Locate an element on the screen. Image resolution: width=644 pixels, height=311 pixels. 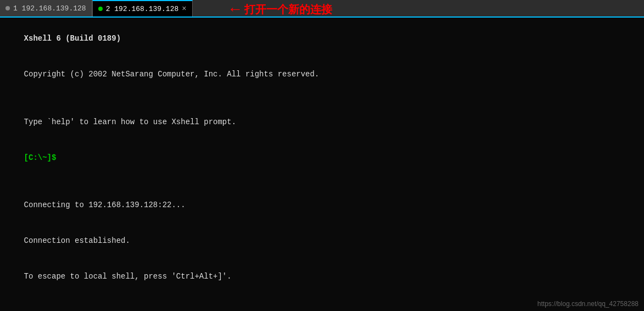
tab-annotation: ← 打开一个新的连接 is located at coordinates (281, 10).